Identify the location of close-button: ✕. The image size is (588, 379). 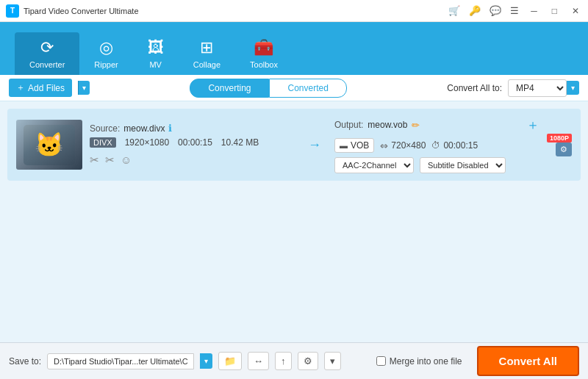
(576, 11).